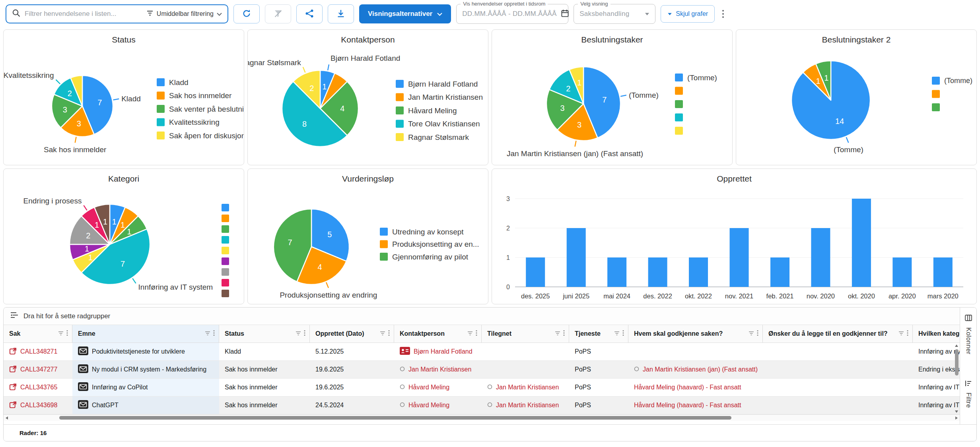  I want to click on search-input, so click(84, 14).